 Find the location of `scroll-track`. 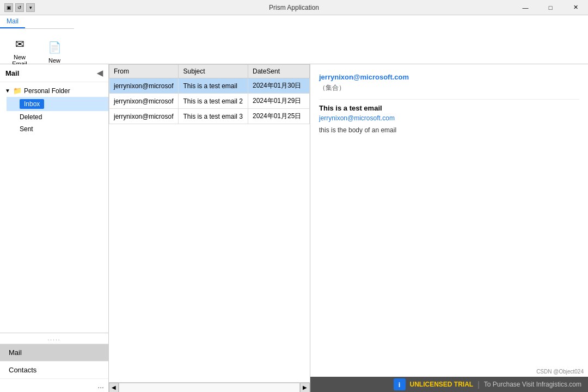

scroll-track is located at coordinates (209, 388).